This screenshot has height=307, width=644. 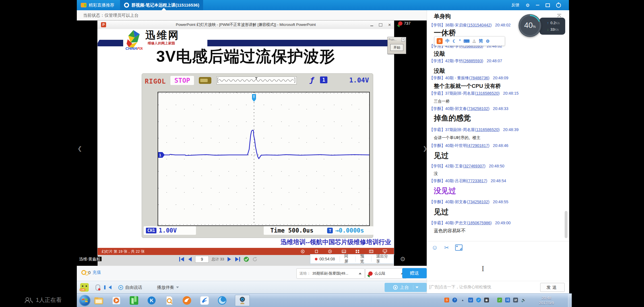 I want to click on ad-link: [广告]点击一下，让你身心轻松愉悦, so click(x=460, y=287).